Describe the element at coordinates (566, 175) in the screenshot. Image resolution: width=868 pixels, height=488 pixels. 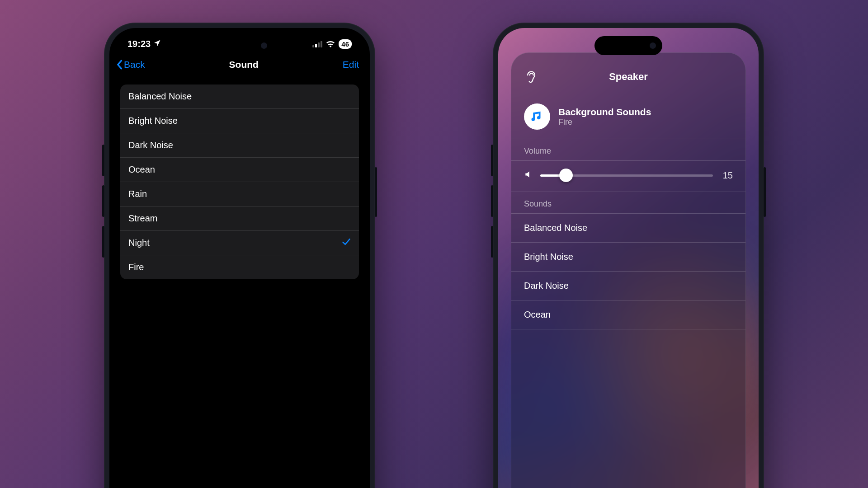
I see `slider-thumb` at that location.